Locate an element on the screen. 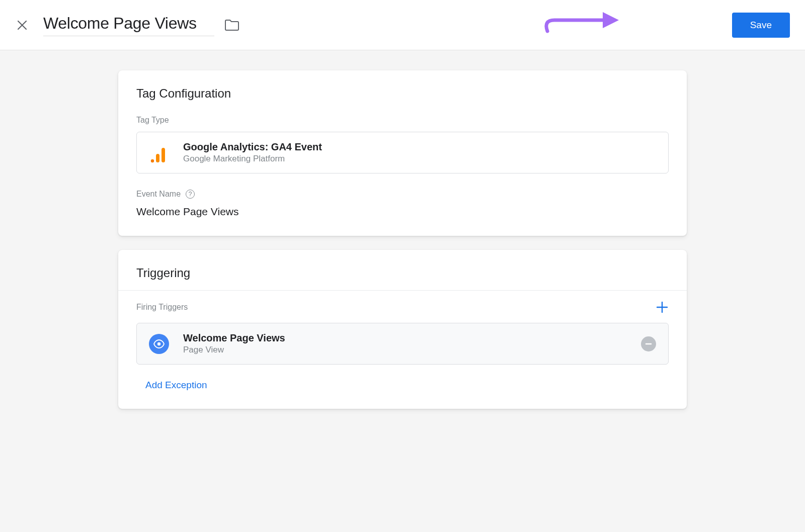  help-icon: ? is located at coordinates (190, 194).